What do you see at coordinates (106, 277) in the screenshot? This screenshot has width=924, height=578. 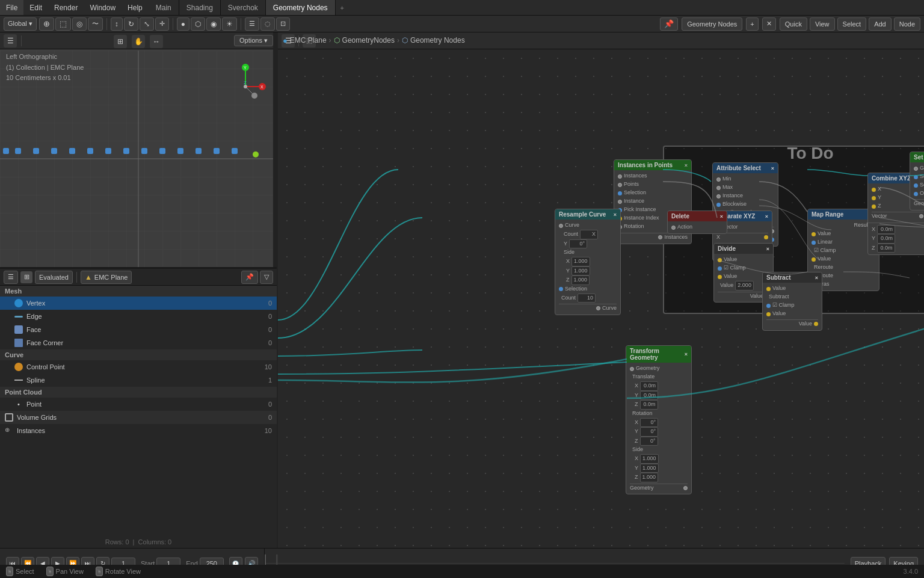 I see `object-selector: ▲ EMC Plane` at bounding box center [106, 277].